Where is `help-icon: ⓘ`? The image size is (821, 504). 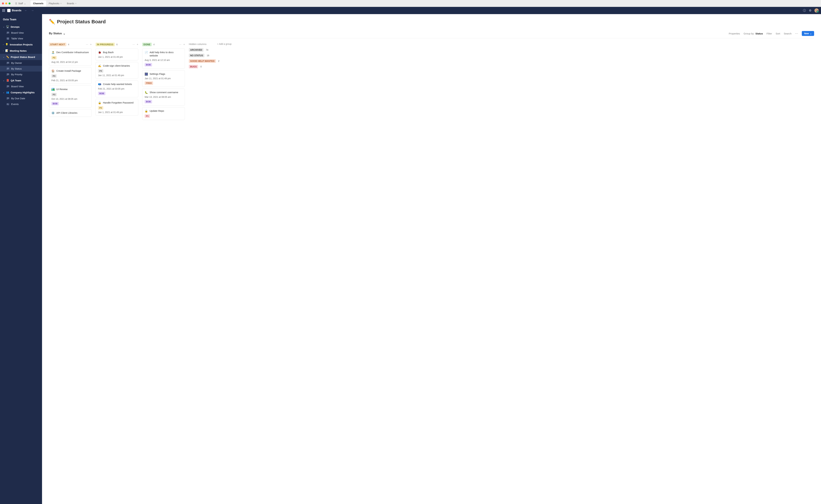 help-icon: ⓘ is located at coordinates (805, 11).